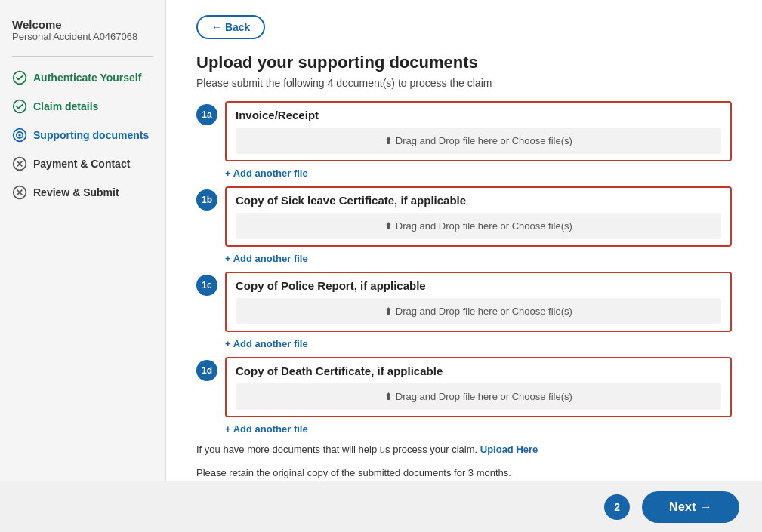 The image size is (762, 532). Describe the element at coordinates (479, 258) in the screenshot. I see `add-file-1b: + Add another file` at that location.